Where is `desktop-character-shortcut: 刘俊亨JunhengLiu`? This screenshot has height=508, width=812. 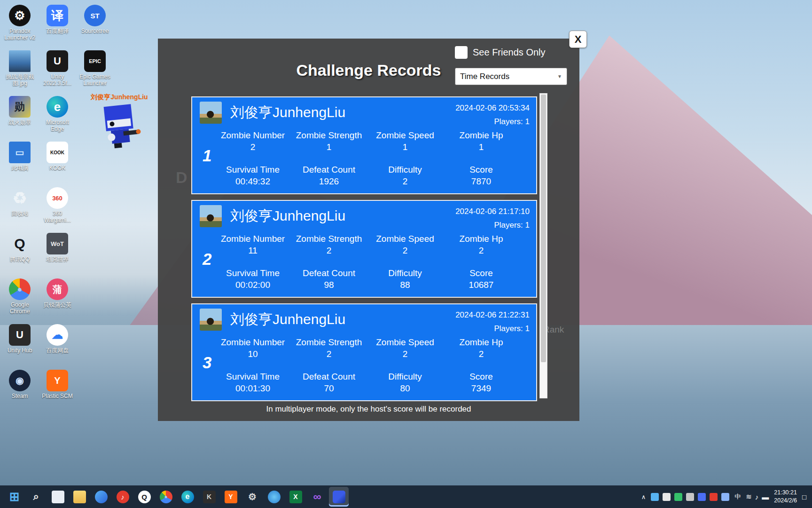 desktop-character-shortcut: 刘俊亨JunhengLiu is located at coordinates (119, 123).